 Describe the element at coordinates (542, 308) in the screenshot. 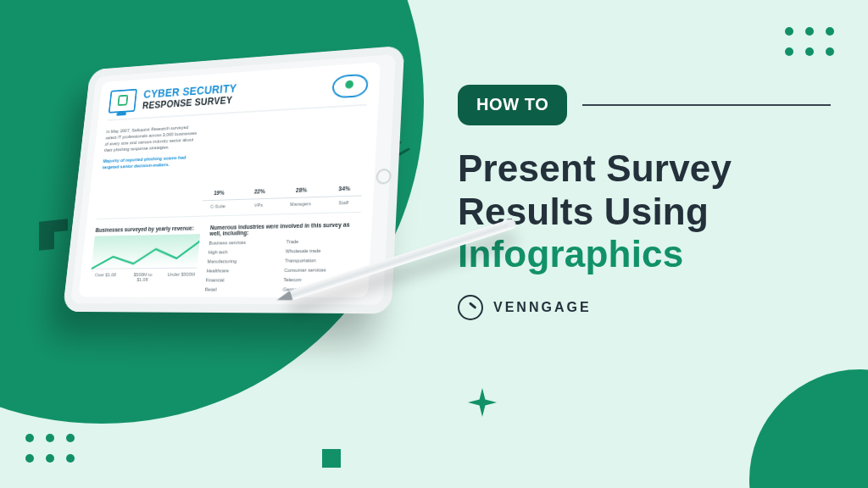

I see `brand-name: VENNGAGE` at that location.